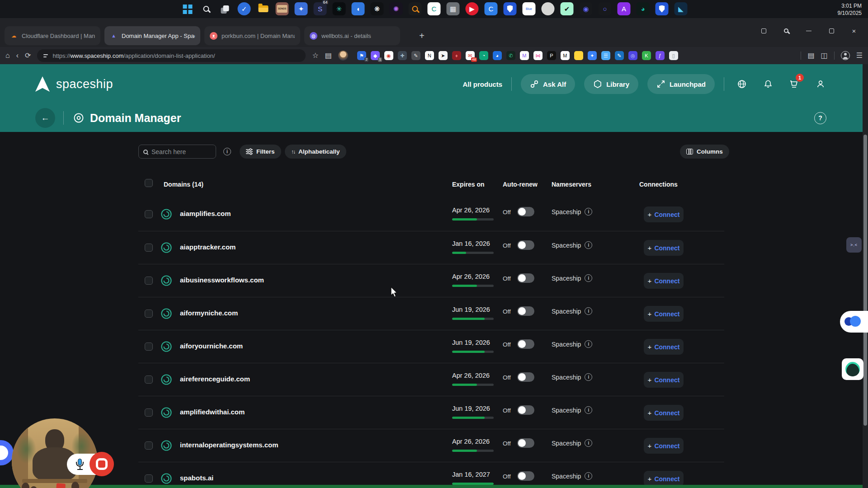  What do you see at coordinates (605, 9) in the screenshot?
I see `purple-ring-icon: ○` at bounding box center [605, 9].